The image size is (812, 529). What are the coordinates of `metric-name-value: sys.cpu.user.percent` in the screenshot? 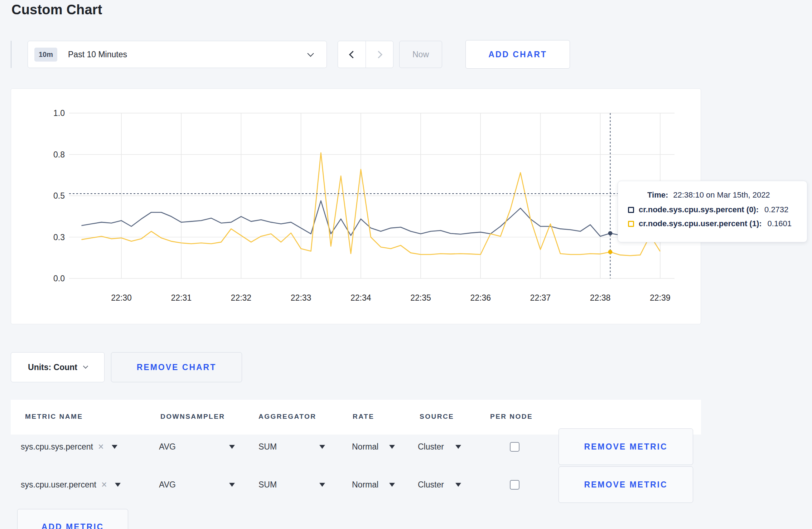 It's located at (59, 485).